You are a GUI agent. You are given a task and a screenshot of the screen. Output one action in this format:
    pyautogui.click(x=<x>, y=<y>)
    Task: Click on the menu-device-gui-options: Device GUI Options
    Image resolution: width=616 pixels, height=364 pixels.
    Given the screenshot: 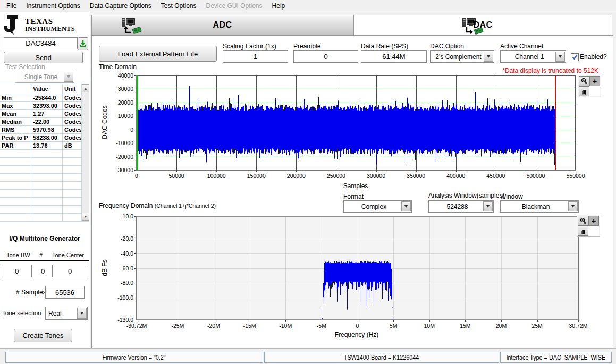 What is the action you would take?
    pyautogui.click(x=234, y=6)
    